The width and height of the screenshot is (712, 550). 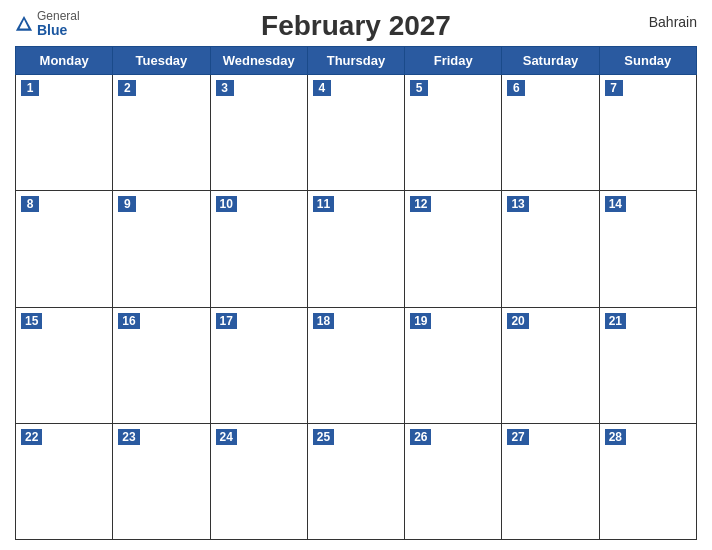 I want to click on calendar-day-cell: 27, so click(x=550, y=481).